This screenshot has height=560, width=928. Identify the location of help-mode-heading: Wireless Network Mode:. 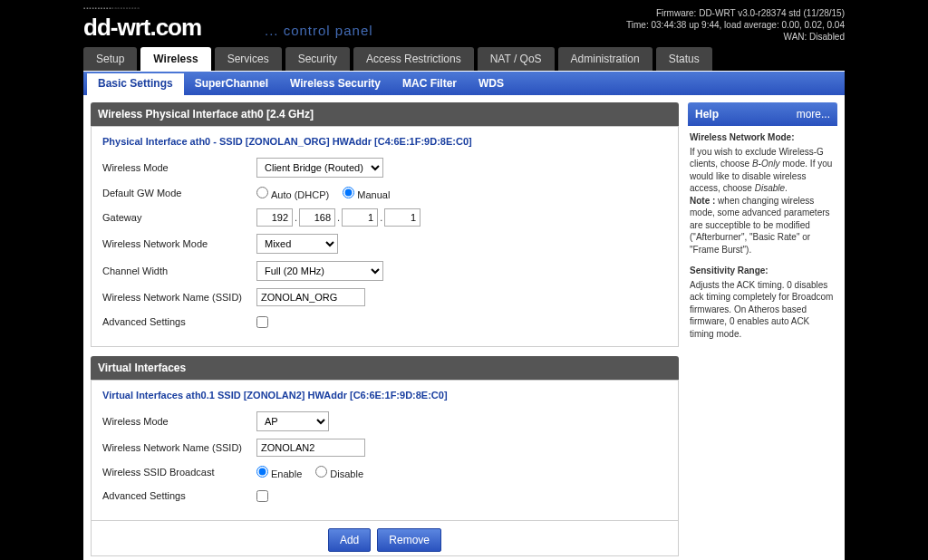
(763, 138).